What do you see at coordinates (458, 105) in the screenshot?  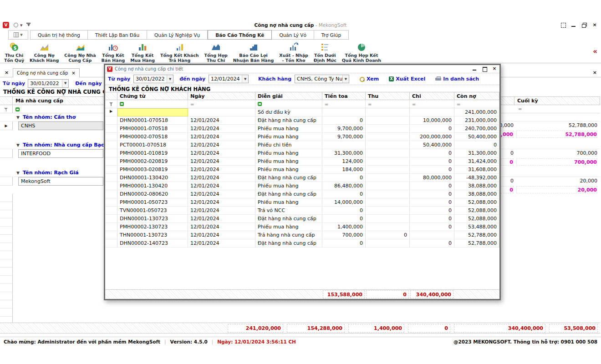 I see `equals-filter-icon: =` at bounding box center [458, 105].